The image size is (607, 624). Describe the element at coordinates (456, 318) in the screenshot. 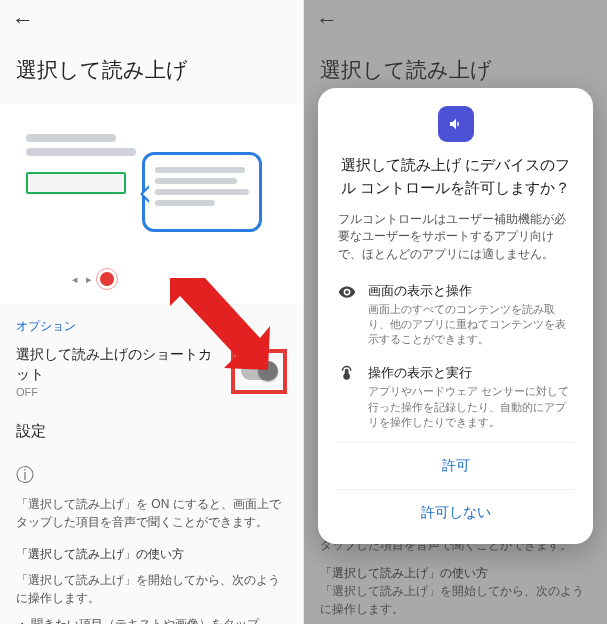

I see `permission-row-1: 画面の表示と操作 画面上のすべてのコンテンツを読み取り、他のアプリに重ねてコンテ…` at that location.